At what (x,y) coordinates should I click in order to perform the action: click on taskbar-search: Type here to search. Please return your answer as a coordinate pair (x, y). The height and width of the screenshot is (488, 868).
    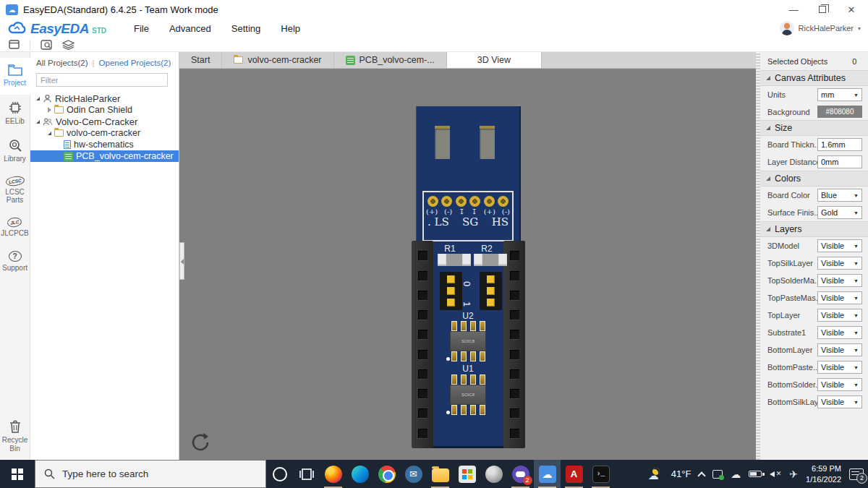
    Looking at the image, I should click on (150, 474).